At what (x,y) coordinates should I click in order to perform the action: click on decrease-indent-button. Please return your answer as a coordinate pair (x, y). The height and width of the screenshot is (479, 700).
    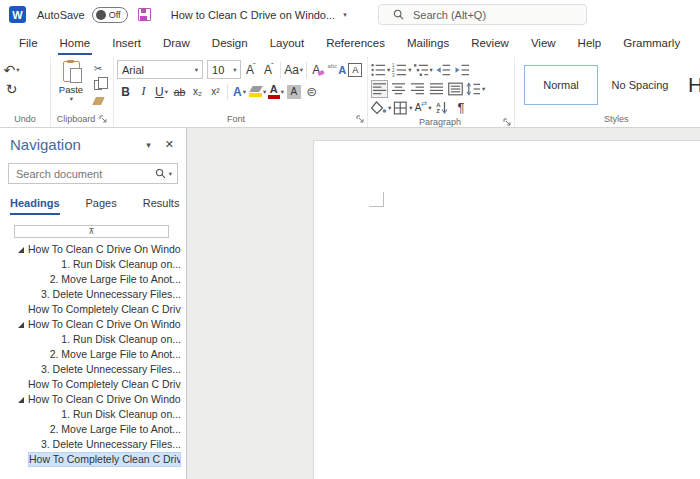
    Looking at the image, I should click on (444, 70).